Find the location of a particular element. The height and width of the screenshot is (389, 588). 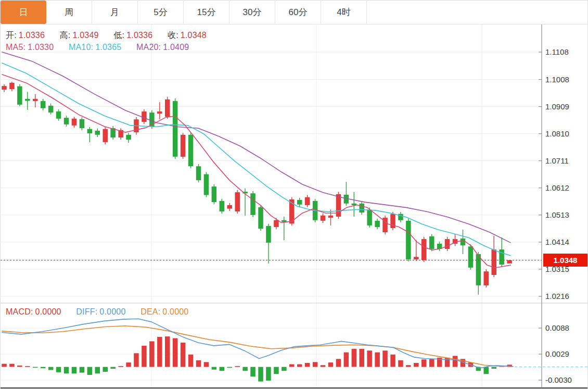

macd-axis-label: 0.0088 is located at coordinates (557, 328).